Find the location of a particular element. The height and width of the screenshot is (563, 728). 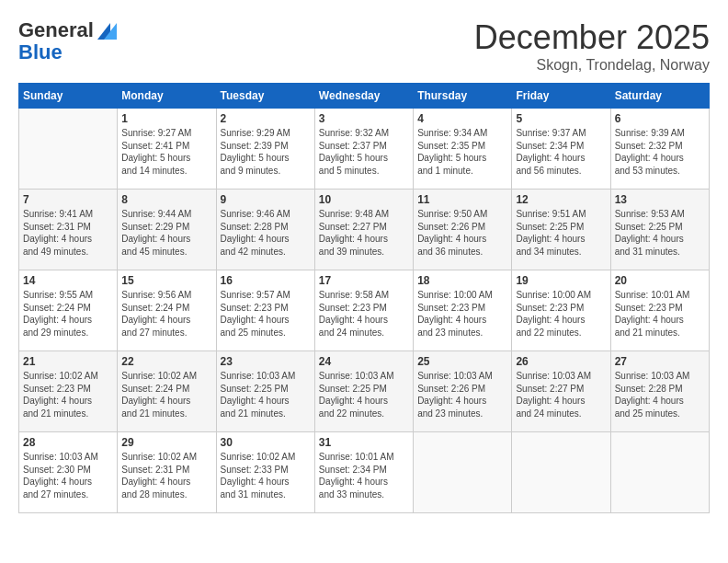

calendar-cell: 28Sunrise: 10:03 AM Sunset: 2:30 PM Dayl… is located at coordinates (68, 473).